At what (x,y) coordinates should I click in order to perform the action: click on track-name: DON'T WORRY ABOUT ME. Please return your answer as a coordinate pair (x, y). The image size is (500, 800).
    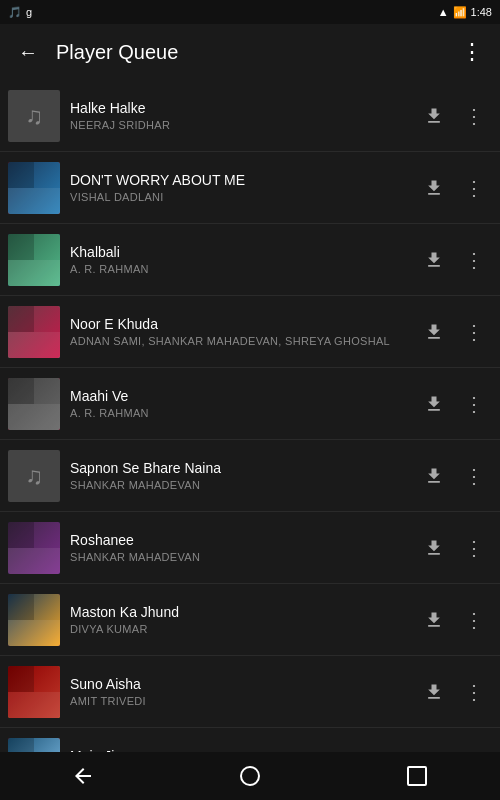
    Looking at the image, I should click on (238, 180).